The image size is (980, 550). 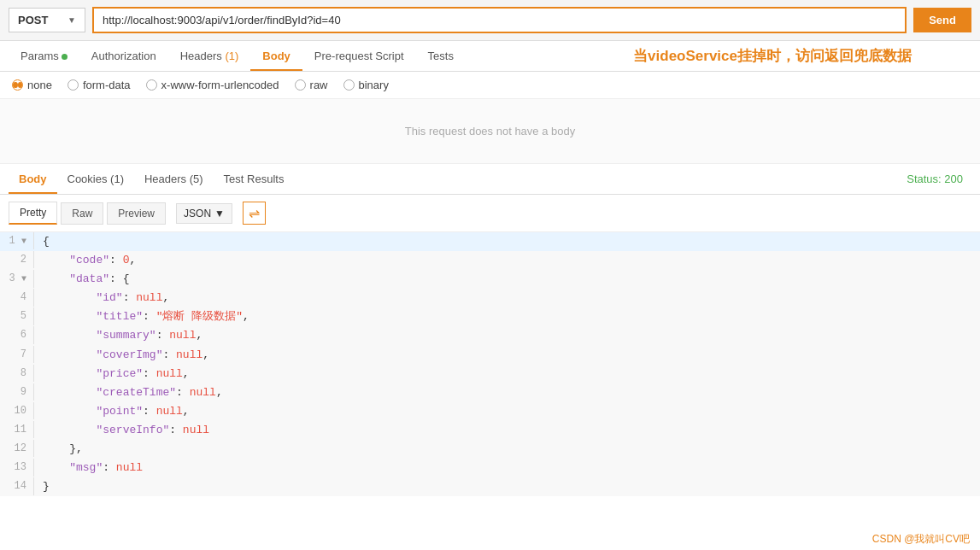 I want to click on response-tab-cookies: Cookies (1), so click(x=96, y=179).